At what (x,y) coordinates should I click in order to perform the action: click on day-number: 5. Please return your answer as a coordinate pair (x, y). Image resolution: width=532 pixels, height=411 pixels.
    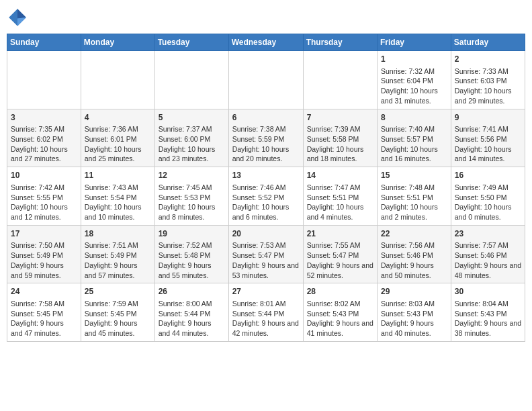
    Looking at the image, I should click on (192, 118).